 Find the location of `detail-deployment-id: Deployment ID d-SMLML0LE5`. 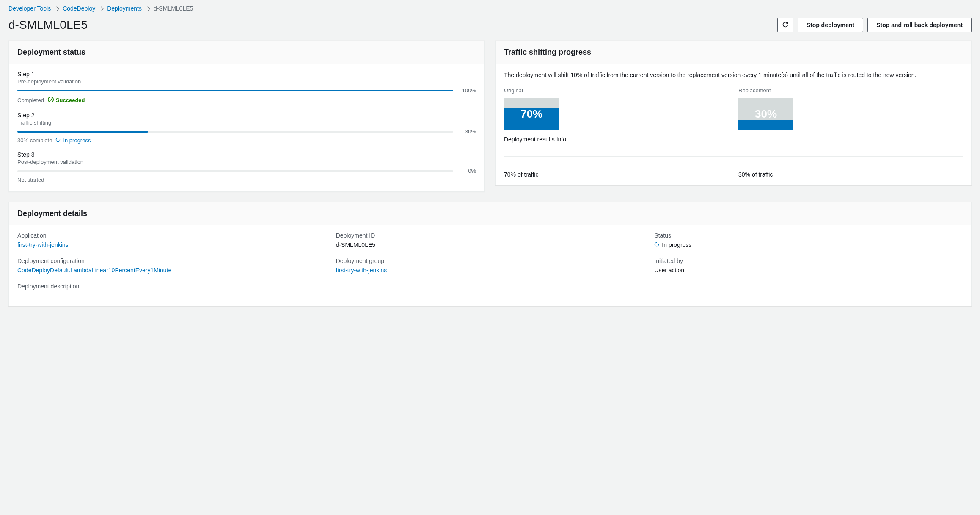

detail-deployment-id: Deployment ID d-SMLML0LE5 is located at coordinates (490, 240).